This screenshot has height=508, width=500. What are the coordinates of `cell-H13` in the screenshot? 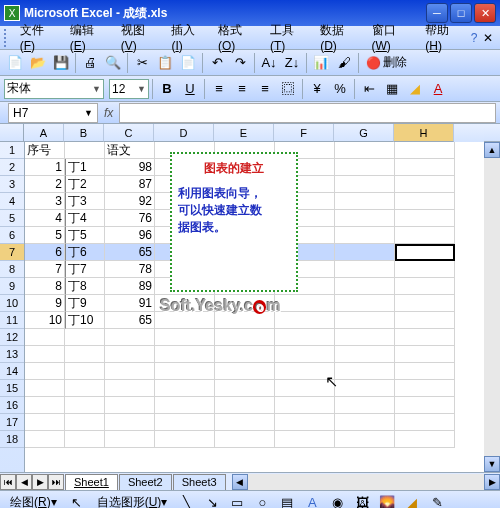 It's located at (425, 354).